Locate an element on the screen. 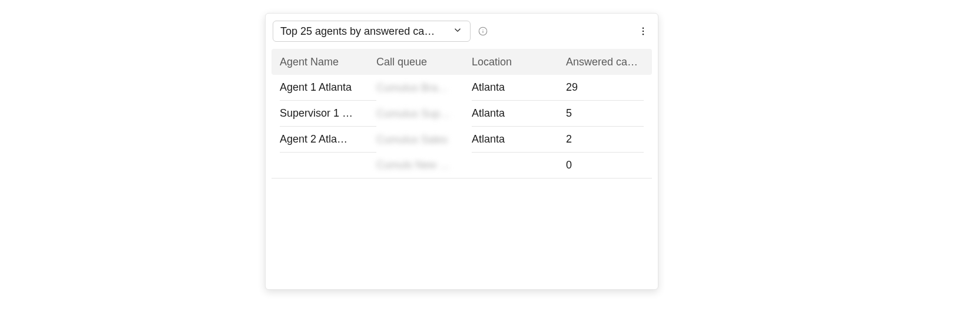  cell-answered: 5 is located at coordinates (569, 113).